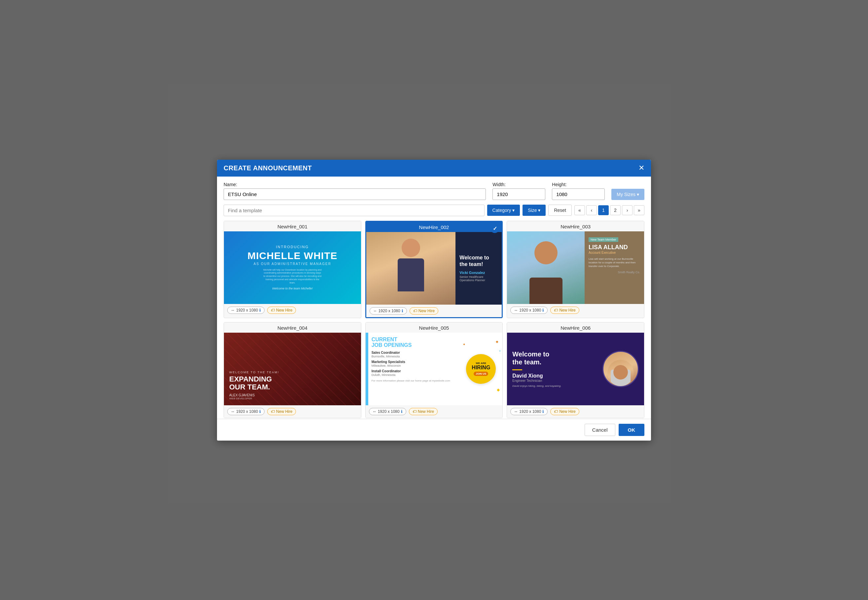 The image size is (868, 600). What do you see at coordinates (481, 369) in the screenshot?
I see `hiring-circle: WE ARE HIRING JOIN US` at bounding box center [481, 369].